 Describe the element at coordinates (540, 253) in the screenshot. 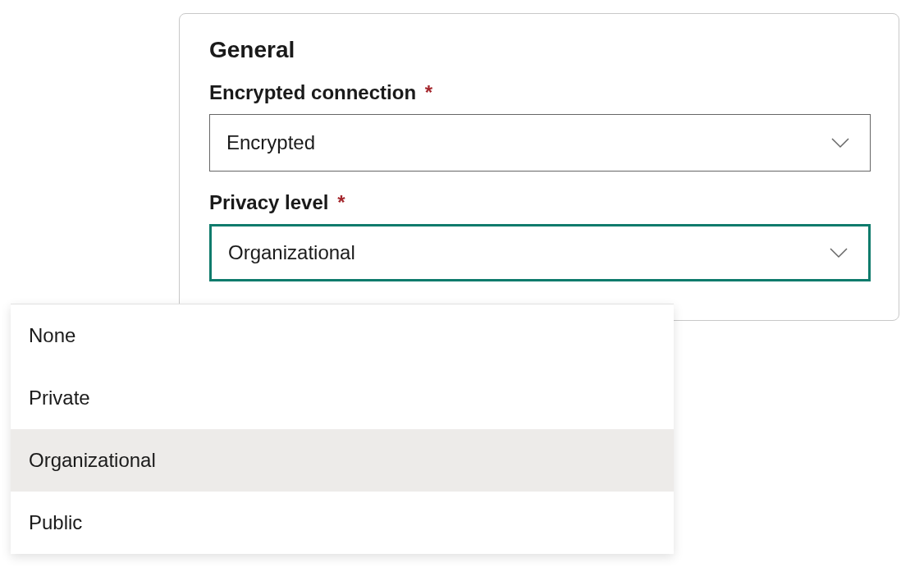

I see `privacy-level-dropdown: Organizational` at that location.